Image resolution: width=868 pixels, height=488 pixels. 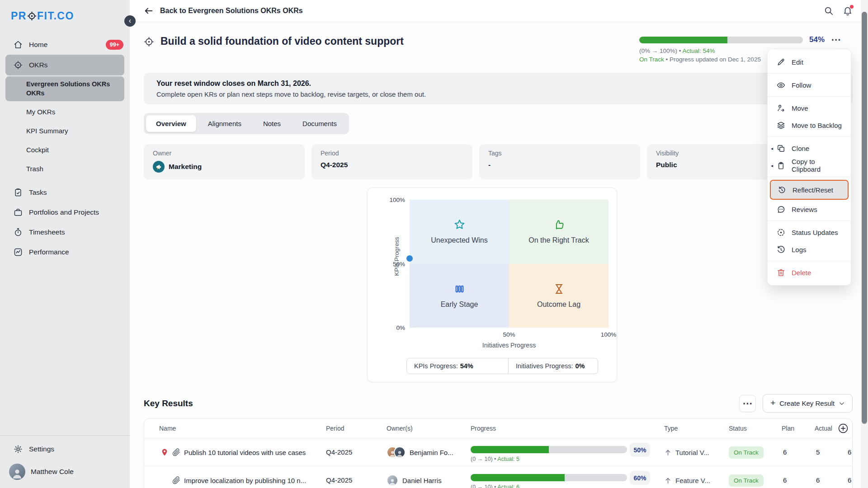 What do you see at coordinates (356, 428) in the screenshot?
I see `column-header-period: Period` at bounding box center [356, 428].